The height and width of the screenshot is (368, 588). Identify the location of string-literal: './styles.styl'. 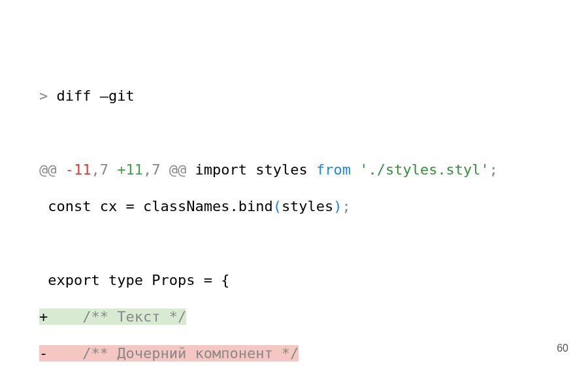
(425, 170).